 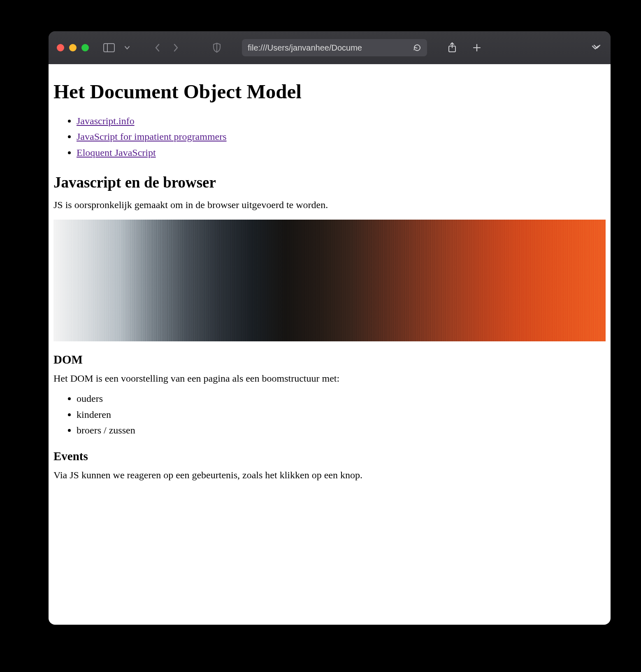 I want to click on heading-dom: DOM, so click(x=330, y=359).